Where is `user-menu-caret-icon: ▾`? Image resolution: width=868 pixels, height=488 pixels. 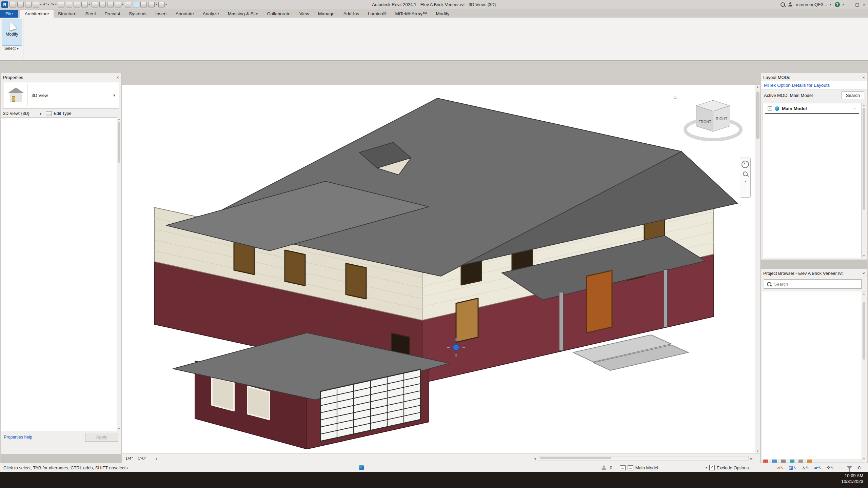
user-menu-caret-icon: ▾ is located at coordinates (831, 4).